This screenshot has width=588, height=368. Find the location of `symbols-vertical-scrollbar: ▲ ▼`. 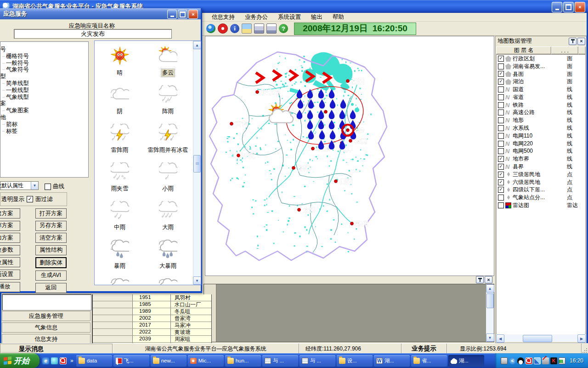

symbols-vertical-scrollbar: ▲ ▼ is located at coordinates (197, 163).